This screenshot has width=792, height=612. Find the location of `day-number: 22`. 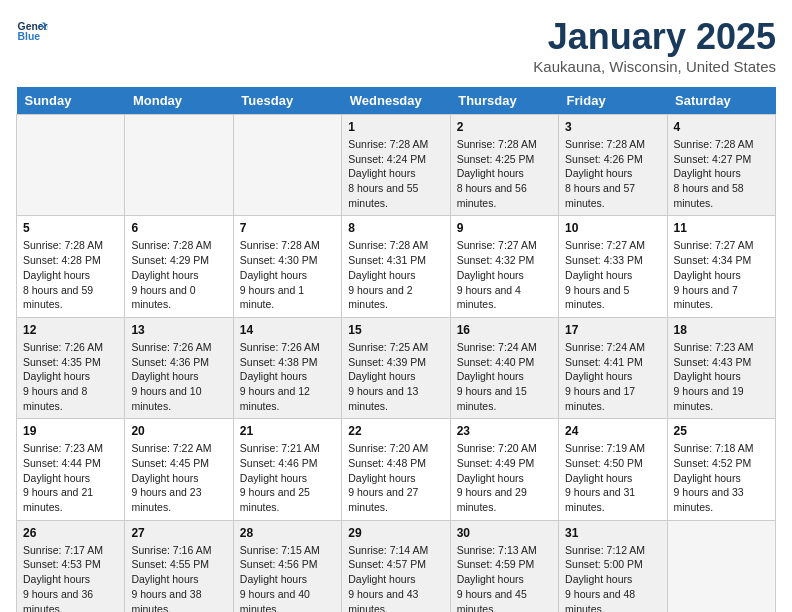

day-number: 22 is located at coordinates (396, 431).